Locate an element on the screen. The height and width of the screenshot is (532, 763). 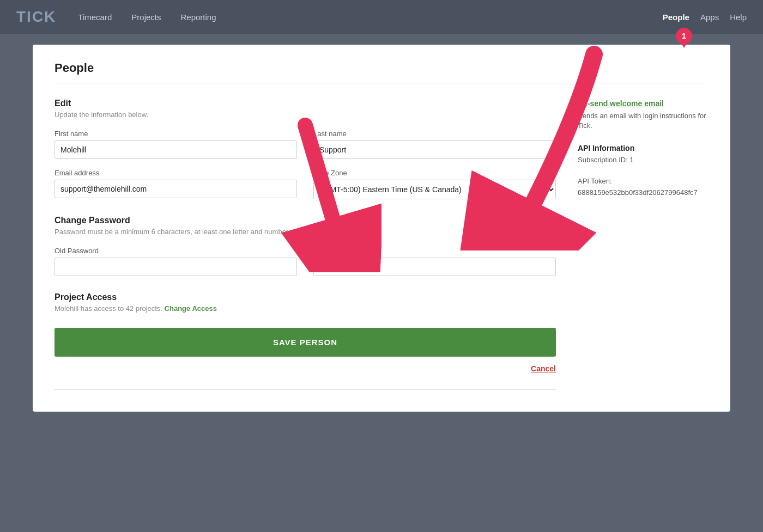
edit-title: Edit is located at coordinates (305, 103).